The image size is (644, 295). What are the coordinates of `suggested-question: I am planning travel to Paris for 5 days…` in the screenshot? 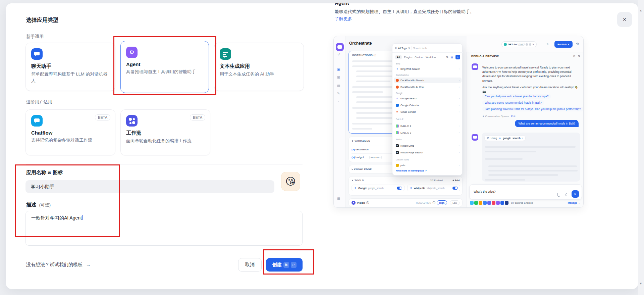 It's located at (533, 109).